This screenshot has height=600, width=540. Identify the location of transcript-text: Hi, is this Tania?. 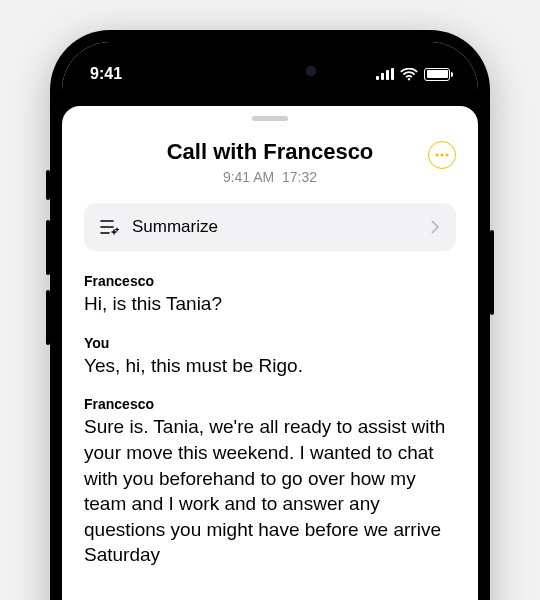
(270, 304).